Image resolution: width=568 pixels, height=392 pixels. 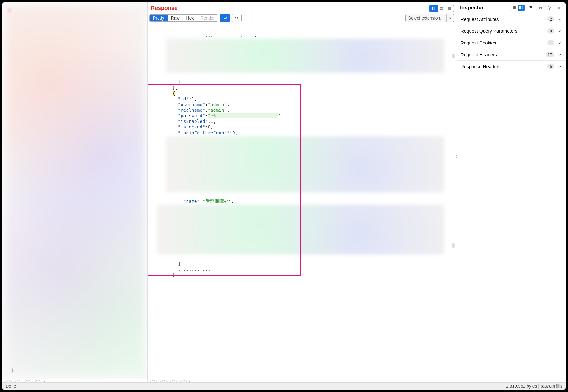 What do you see at coordinates (190, 18) in the screenshot?
I see `tab-hex: Hex` at bounding box center [190, 18].